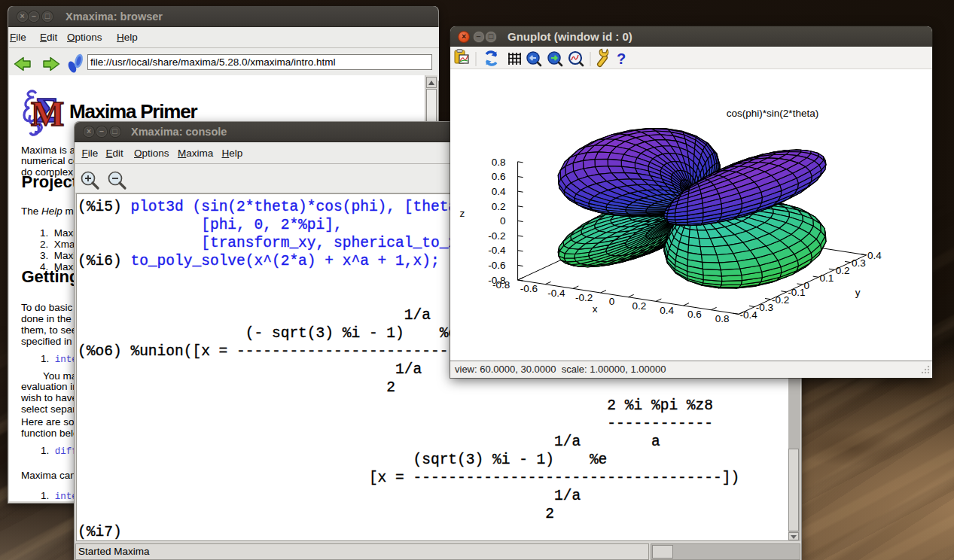 The width and height of the screenshot is (954, 560). What do you see at coordinates (501, 285) in the screenshot?
I see `svg-text: -0.8` at bounding box center [501, 285].